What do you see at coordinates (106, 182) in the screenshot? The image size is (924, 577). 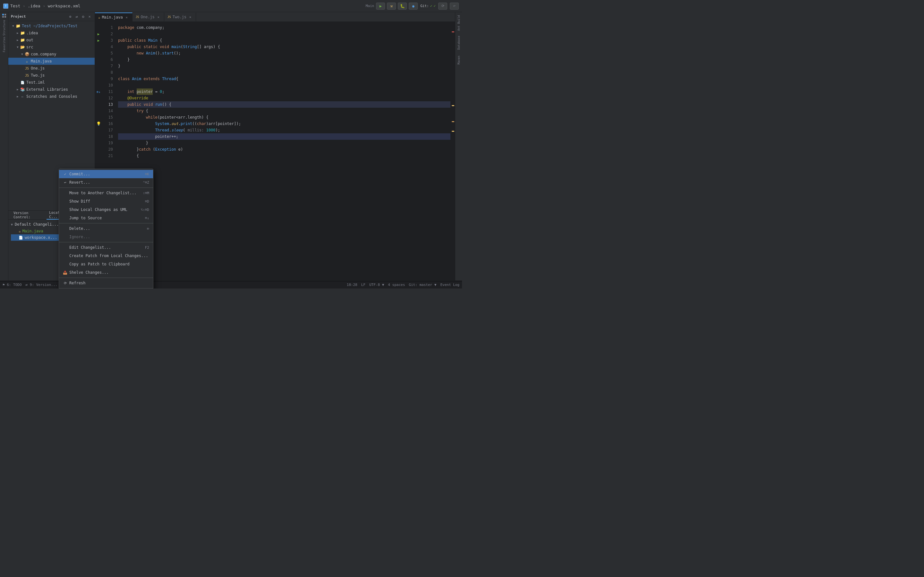 I see `menu-item-revert: ↩ Revert... ⌃⌘Z` at bounding box center [106, 182].